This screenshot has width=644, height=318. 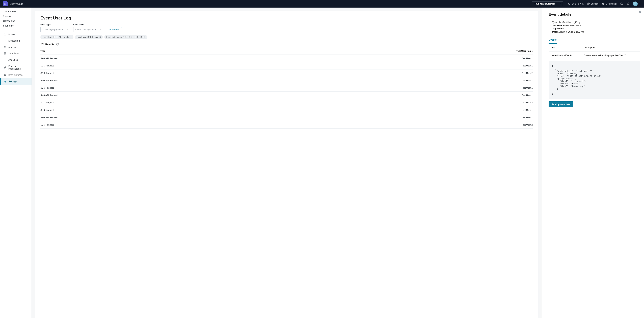 I want to click on community-button: Community, so click(x=609, y=4).